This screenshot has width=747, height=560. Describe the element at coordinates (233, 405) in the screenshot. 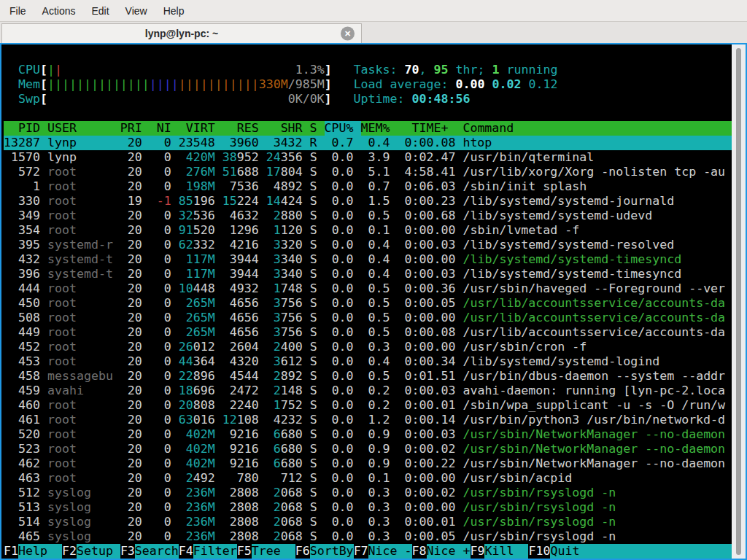

I see `text-run: 808 2240` at that location.